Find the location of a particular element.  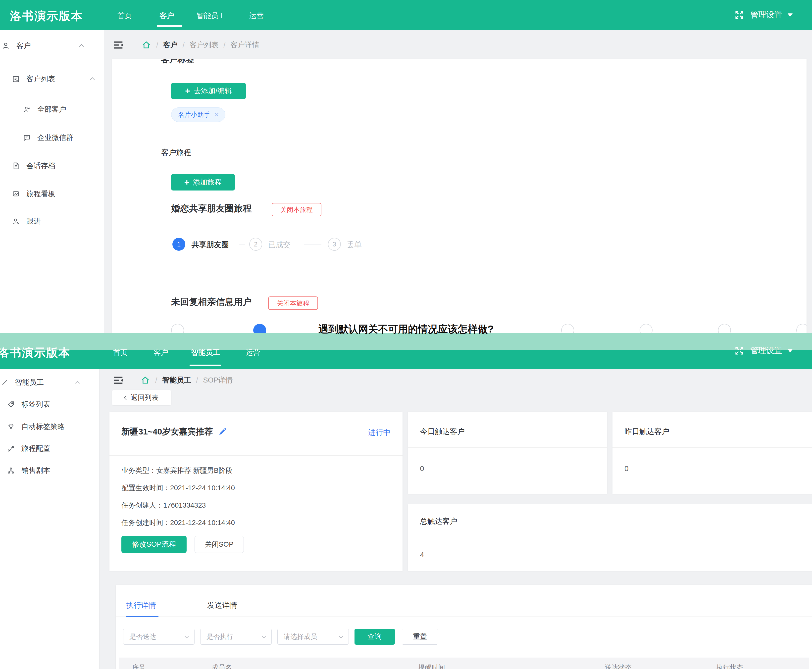

document-icon is located at coordinates (16, 166).